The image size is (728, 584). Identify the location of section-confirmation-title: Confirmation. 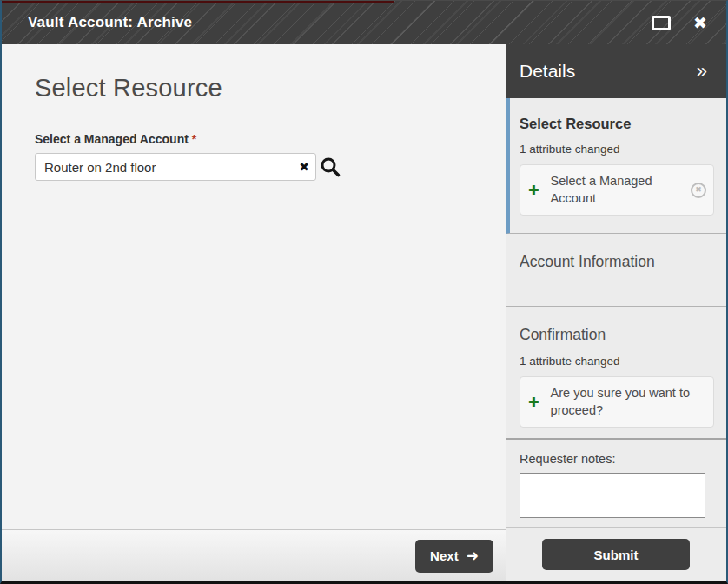
(617, 335).